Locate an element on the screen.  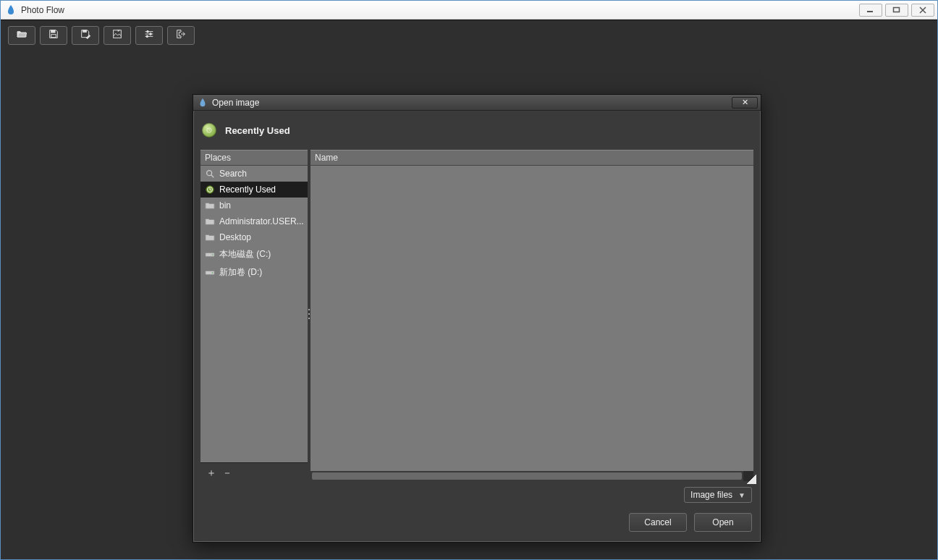
places-item: bin is located at coordinates (254, 205).